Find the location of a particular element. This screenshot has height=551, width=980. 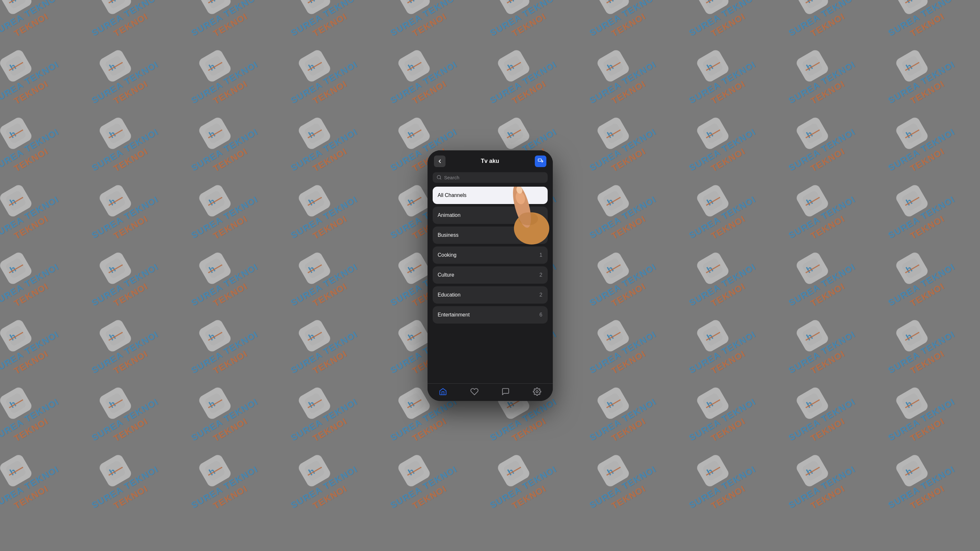

nav-settings is located at coordinates (537, 392).